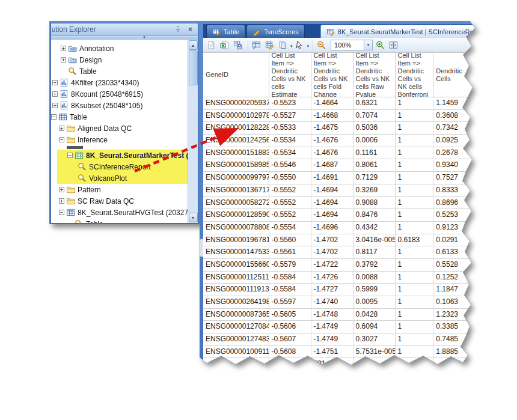 The image size is (517, 420). I want to click on table-cell: 0.9088, so click(375, 203).